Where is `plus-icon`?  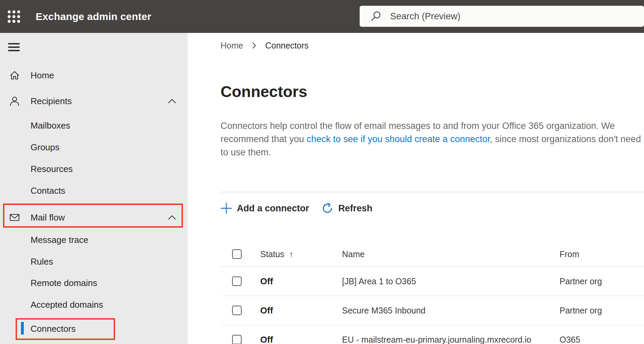
plus-icon is located at coordinates (226, 208).